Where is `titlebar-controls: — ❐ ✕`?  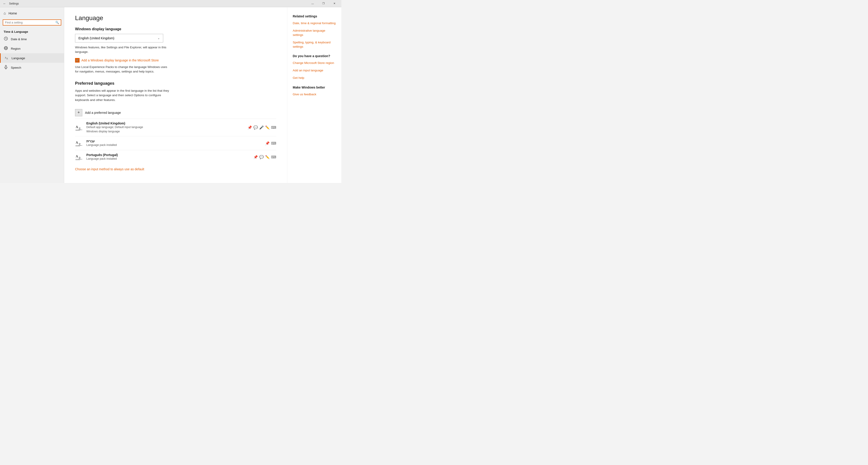 titlebar-controls: — ❐ ✕ is located at coordinates (323, 3).